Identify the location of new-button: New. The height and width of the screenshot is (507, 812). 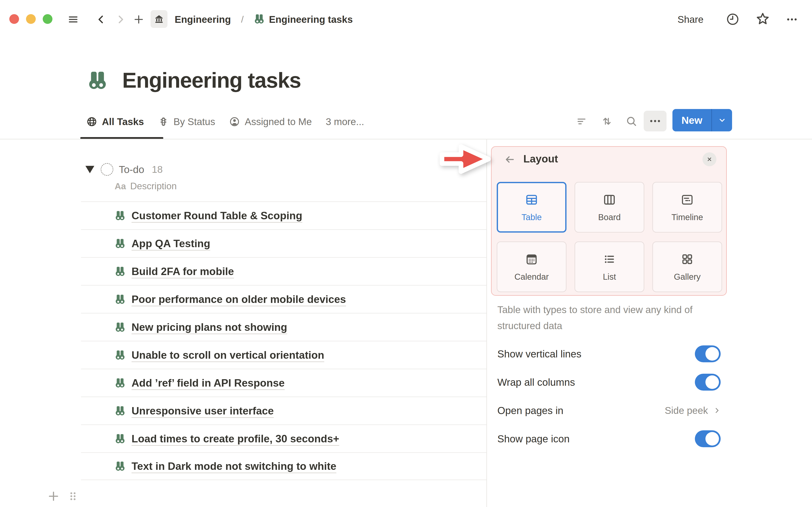
(702, 120).